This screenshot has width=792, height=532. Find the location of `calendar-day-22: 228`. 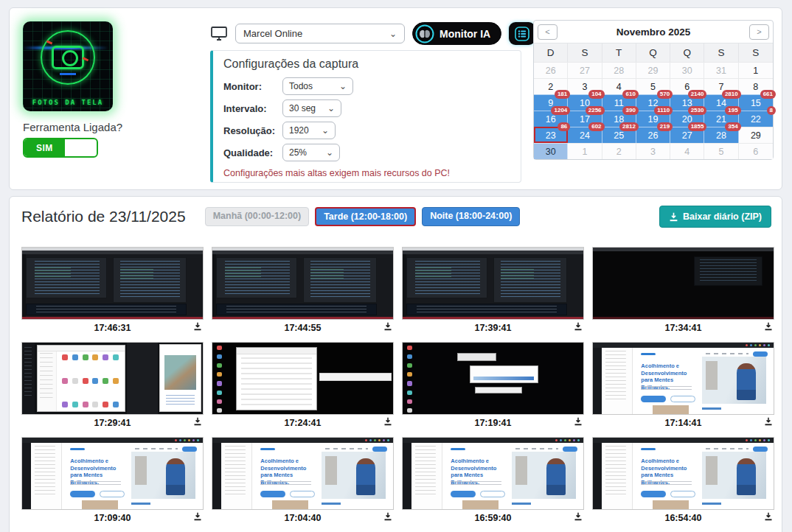

calendar-day-22: 228 is located at coordinates (756, 119).